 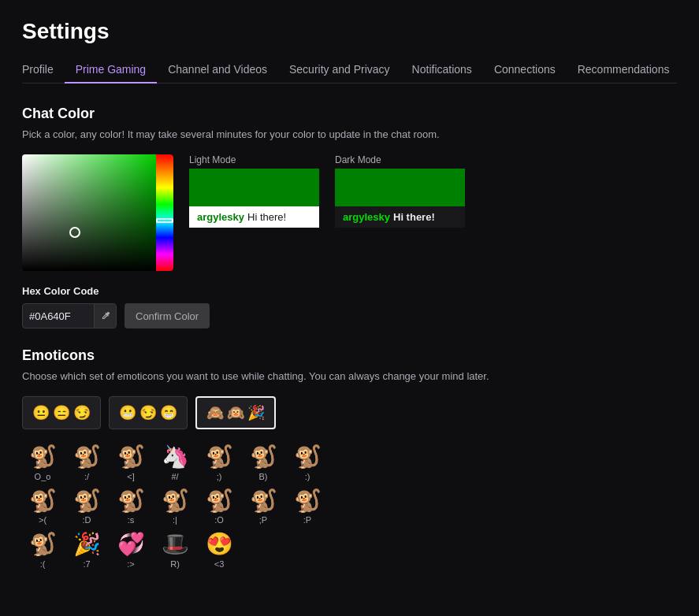 I want to click on emoticon-preset-default: 😐 😑 😏, so click(x=61, y=413).